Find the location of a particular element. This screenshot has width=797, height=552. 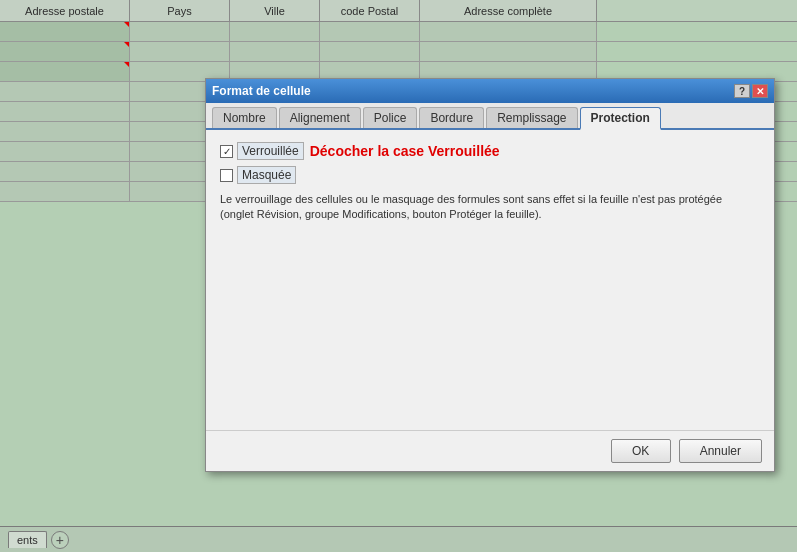

tab-police: Police is located at coordinates (390, 118).